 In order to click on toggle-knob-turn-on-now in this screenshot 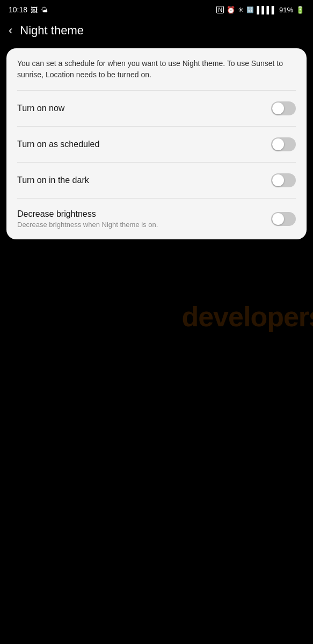, I will do `click(278, 108)`.